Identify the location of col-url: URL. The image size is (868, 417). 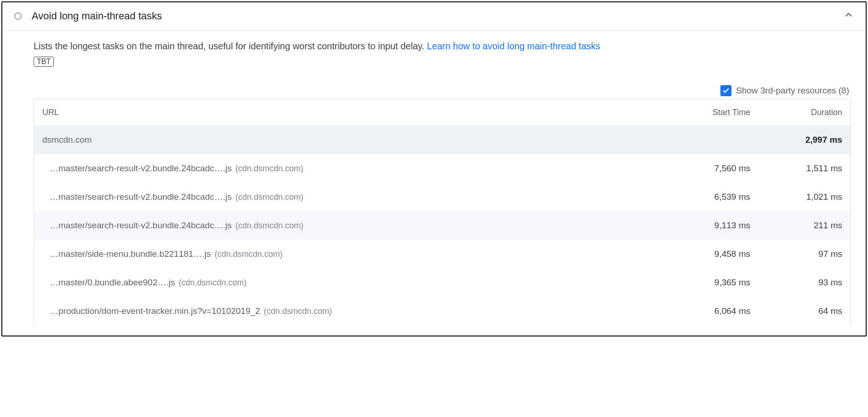
(355, 112).